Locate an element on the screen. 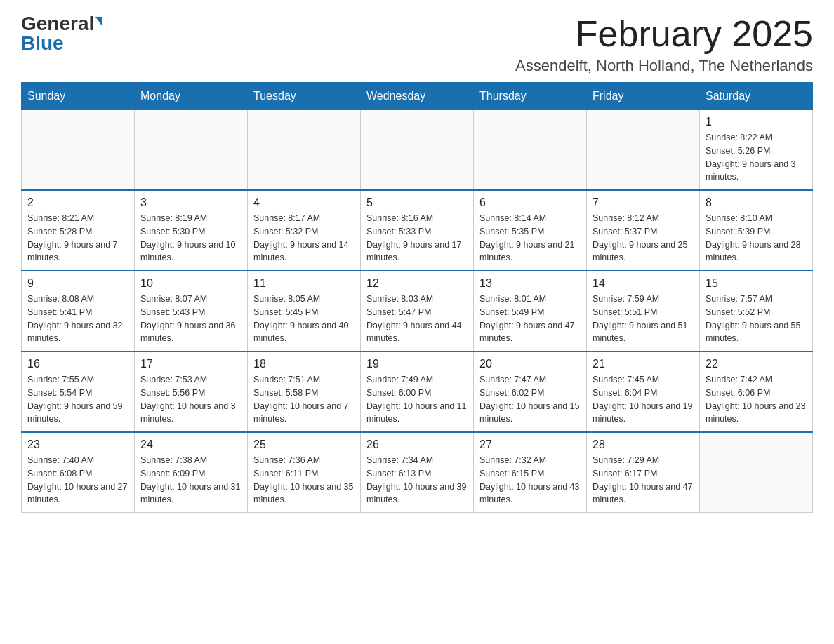  calendar-cell: 11Sunrise: 8:05 AMSunset: 5:45 PMDayligh… is located at coordinates (305, 311).